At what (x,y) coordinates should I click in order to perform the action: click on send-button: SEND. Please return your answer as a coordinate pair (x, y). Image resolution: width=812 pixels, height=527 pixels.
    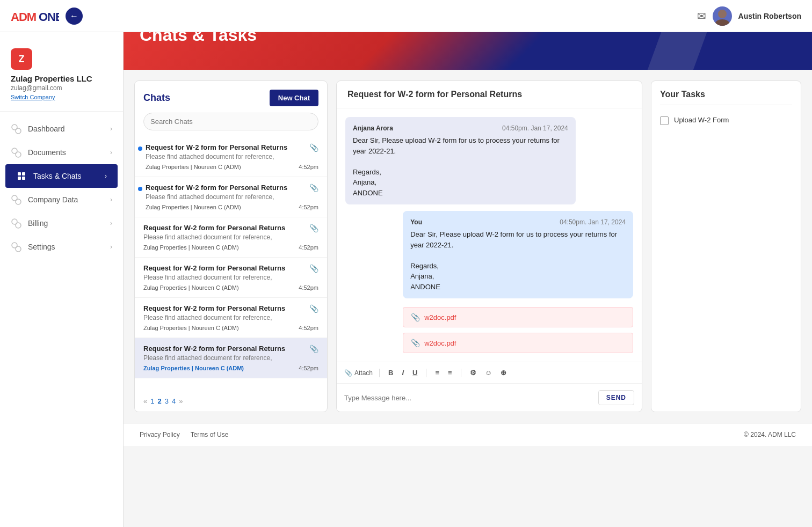
    Looking at the image, I should click on (617, 398).